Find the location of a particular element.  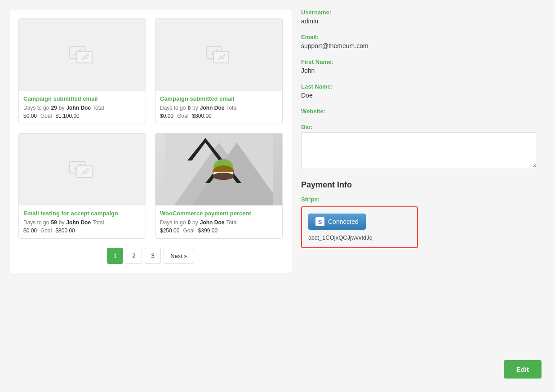

author-1: John Doe is located at coordinates (78, 108).